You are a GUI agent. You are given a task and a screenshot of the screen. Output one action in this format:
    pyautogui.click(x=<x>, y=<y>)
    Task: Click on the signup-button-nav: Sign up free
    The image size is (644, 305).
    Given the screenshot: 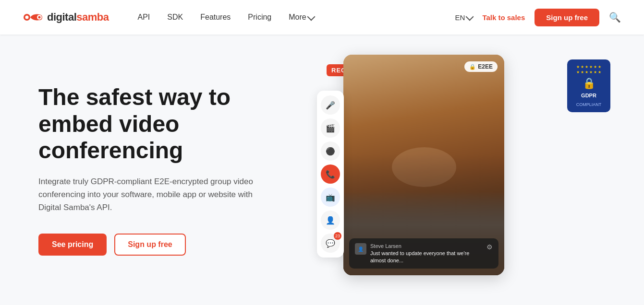 What is the action you would take?
    pyautogui.click(x=567, y=17)
    